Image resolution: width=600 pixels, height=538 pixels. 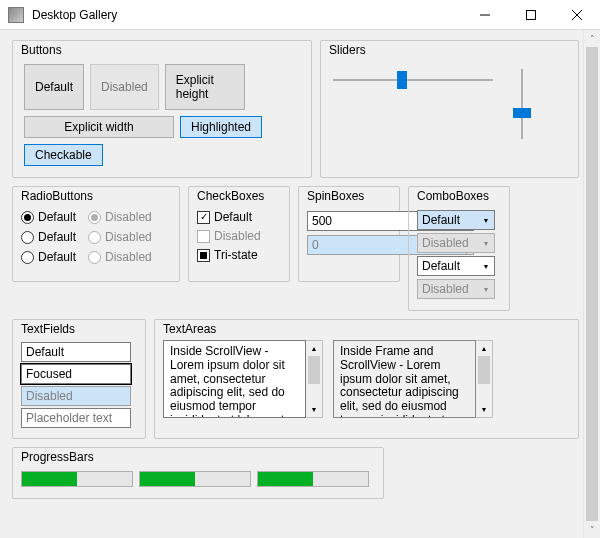 I want to click on textfield-focused, so click(x=76, y=374).